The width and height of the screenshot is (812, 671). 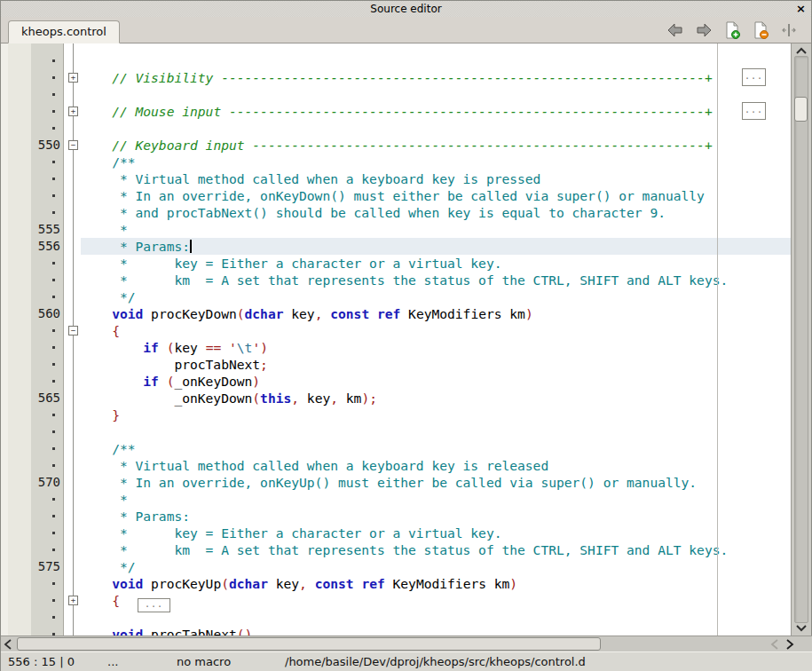 I want to click on code-line: * In an override, onKeyDown() must eithe…, so click(x=396, y=195).